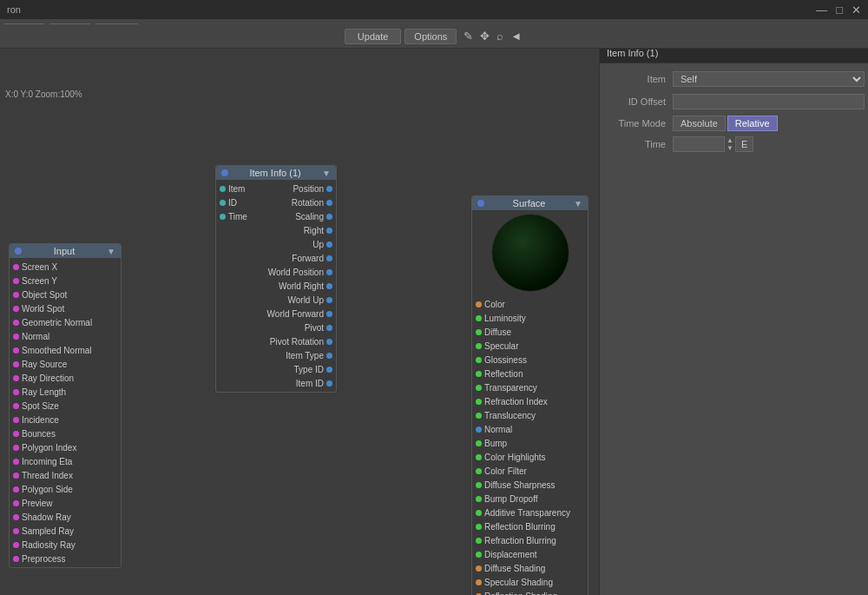 This screenshot has width=868, height=595. Describe the element at coordinates (469, 36) in the screenshot. I see `pencil-icon: ✎` at that location.